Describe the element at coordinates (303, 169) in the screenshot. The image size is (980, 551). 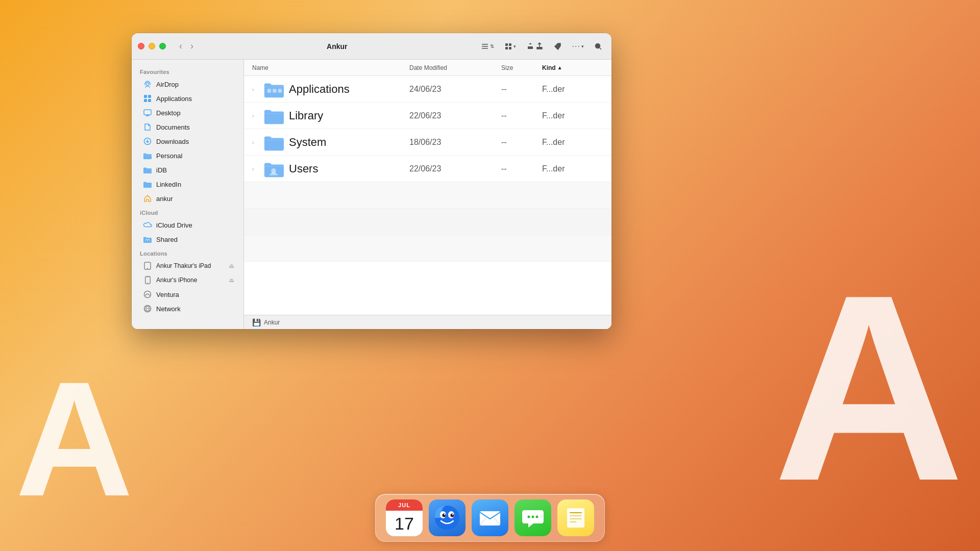
I see `users-file-name: Users` at that location.